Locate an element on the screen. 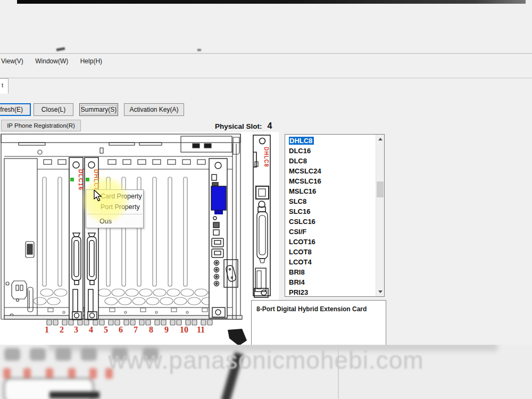 This screenshot has width=532, height=399. tab-strip-divider is located at coordinates (266, 78).